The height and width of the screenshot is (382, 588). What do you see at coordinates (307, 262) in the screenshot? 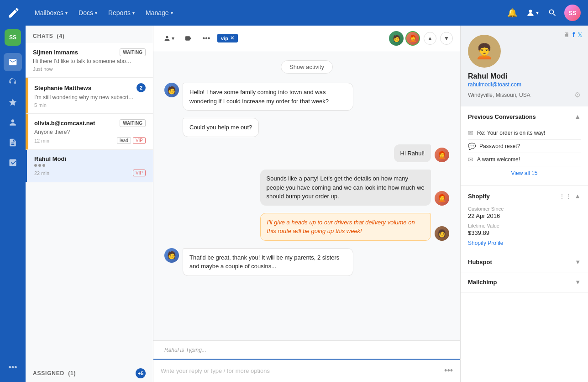
I see `message-row: 🧑 That'd be great, thank you! It will be…` at bounding box center [307, 262].